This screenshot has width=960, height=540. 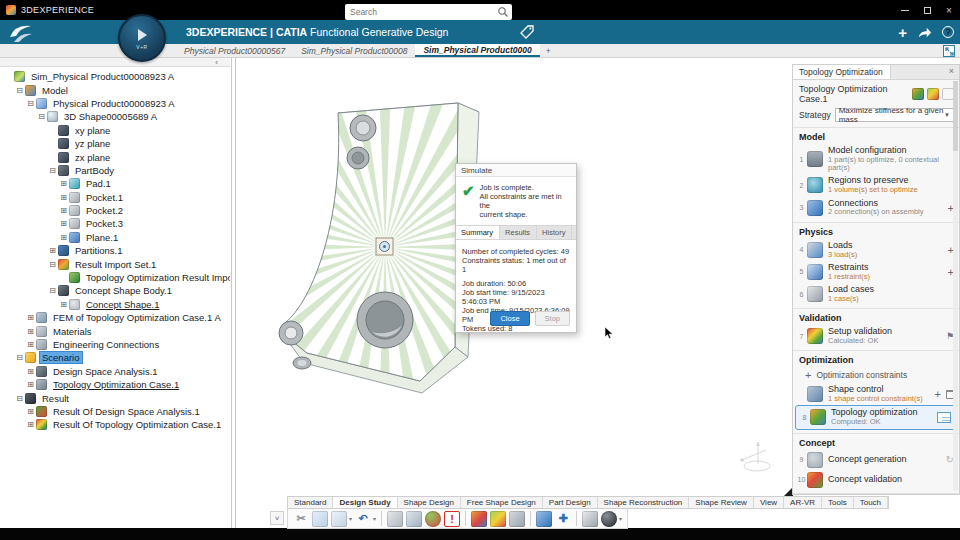 I want to click on optimized-shape-icon, so click(x=498, y=519).